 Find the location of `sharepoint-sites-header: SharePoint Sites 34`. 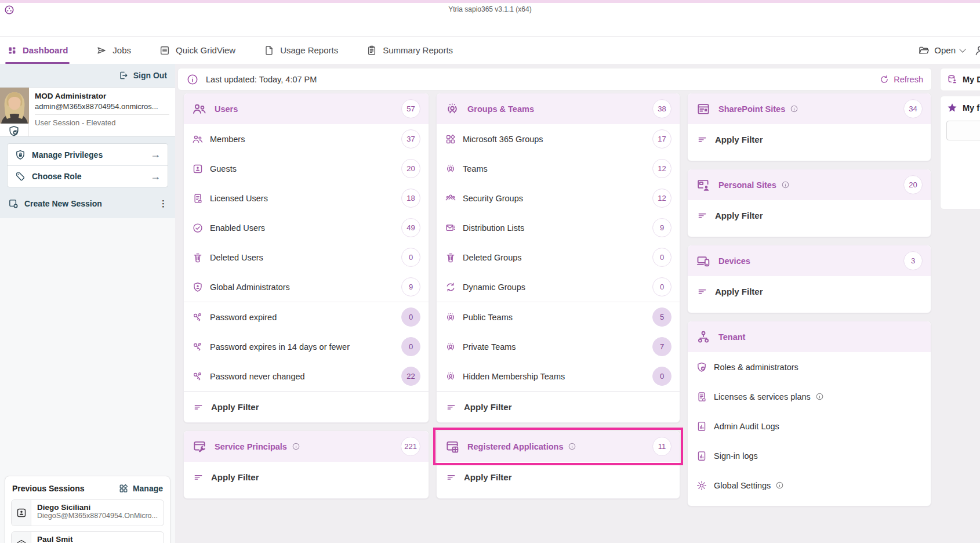

sharepoint-sites-header: SharePoint Sites 34 is located at coordinates (810, 109).